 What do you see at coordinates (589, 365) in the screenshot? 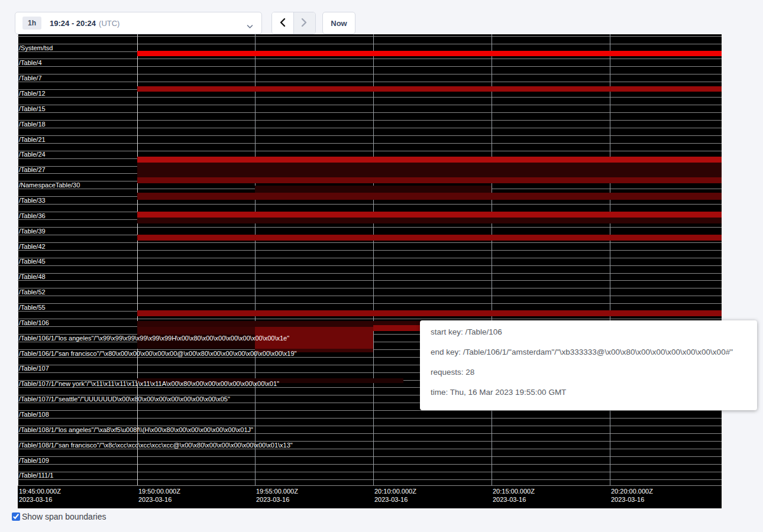
I see `span-tooltip: start key: /Table/106 end key: /Table/10…` at bounding box center [589, 365].